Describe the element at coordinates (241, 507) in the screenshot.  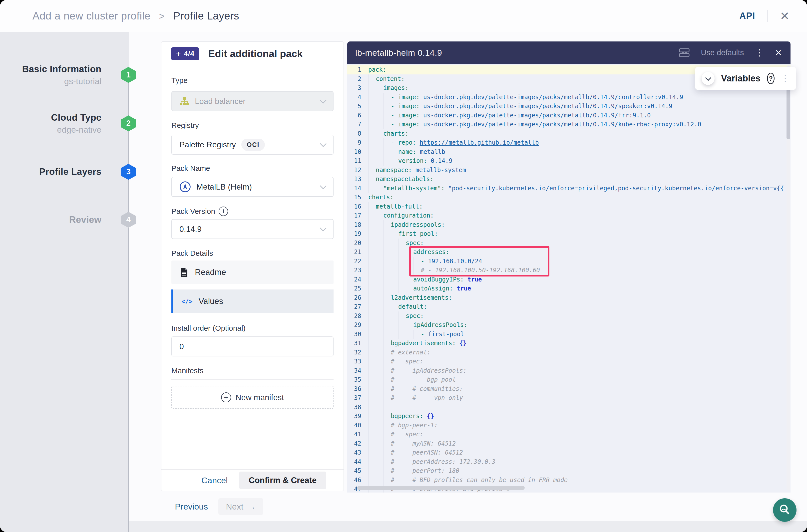
I see `next-button: Next →` at that location.